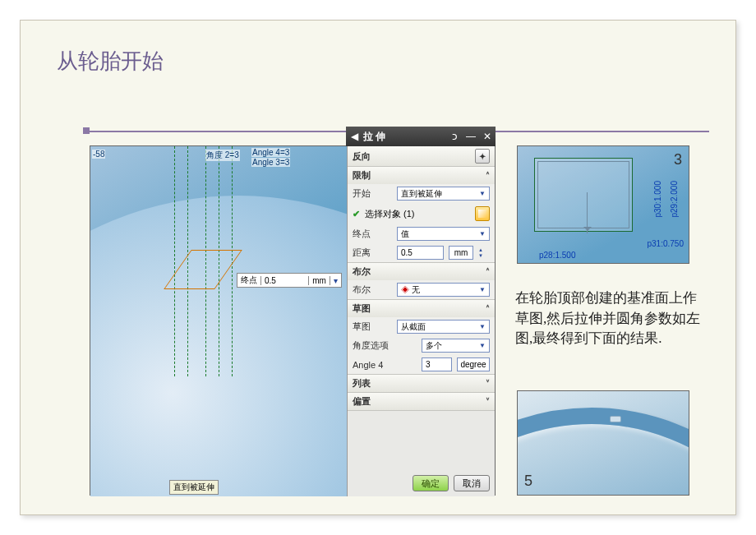 The image size is (756, 535). What do you see at coordinates (404, 136) in the screenshot?
I see `panel-title: 拉 伸` at bounding box center [404, 136].